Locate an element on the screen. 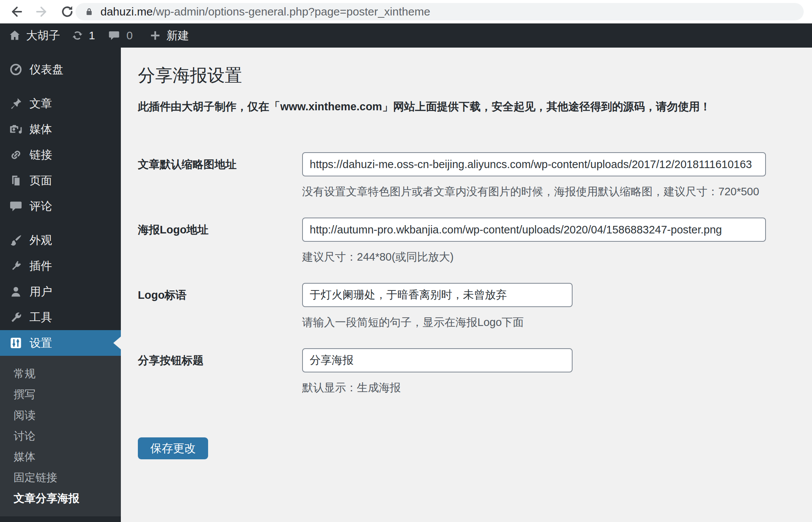 The height and width of the screenshot is (522, 812). page-title: 分享海报设置 is located at coordinates (468, 75).